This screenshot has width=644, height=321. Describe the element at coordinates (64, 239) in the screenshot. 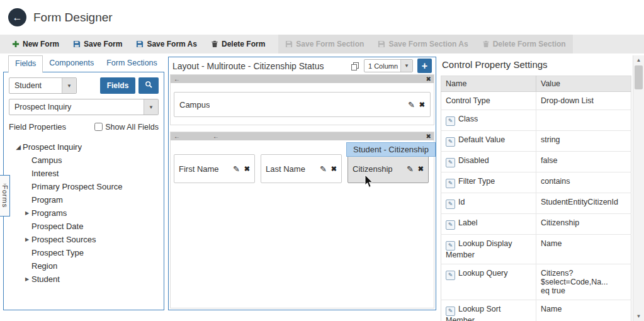

I see `tree-label: Prospect Sources` at that location.